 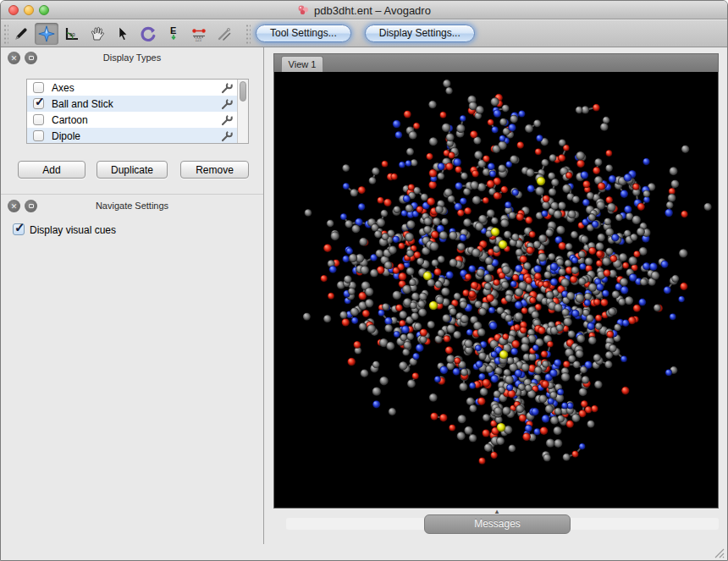 What do you see at coordinates (242, 112) in the screenshot?
I see `display-types-scrollbar` at bounding box center [242, 112].